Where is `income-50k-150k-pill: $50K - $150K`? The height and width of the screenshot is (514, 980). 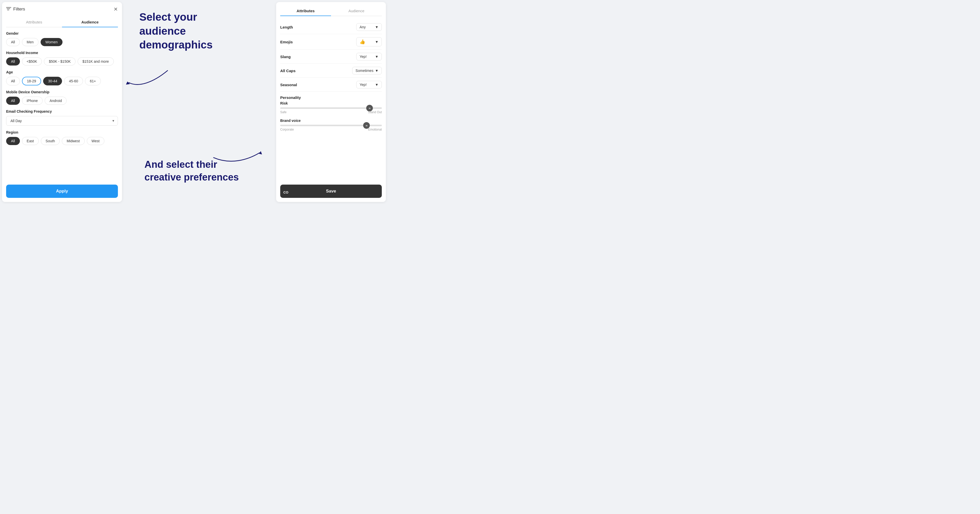
income-50k-150k-pill: $50K - $150K is located at coordinates (60, 62).